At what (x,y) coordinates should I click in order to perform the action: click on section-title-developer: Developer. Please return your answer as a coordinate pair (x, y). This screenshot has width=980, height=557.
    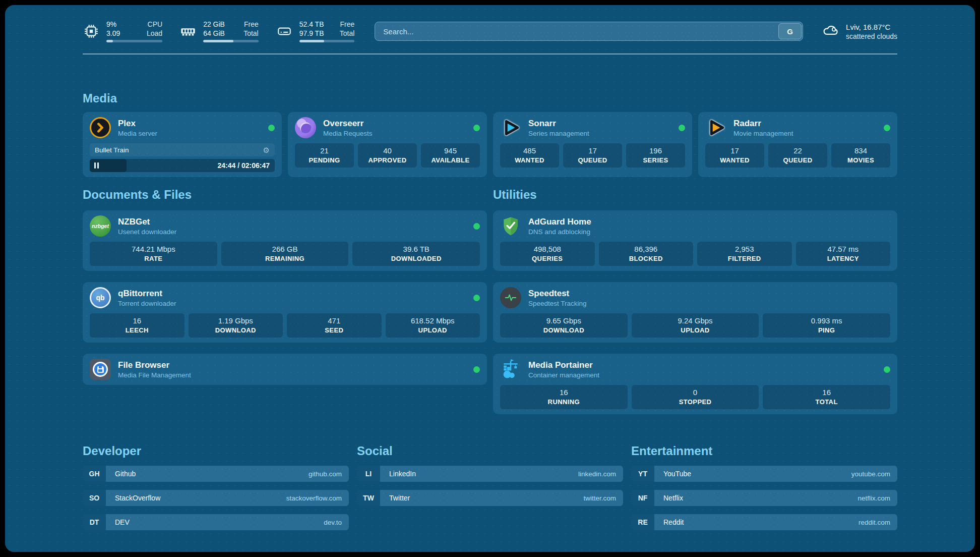
    Looking at the image, I should click on (216, 451).